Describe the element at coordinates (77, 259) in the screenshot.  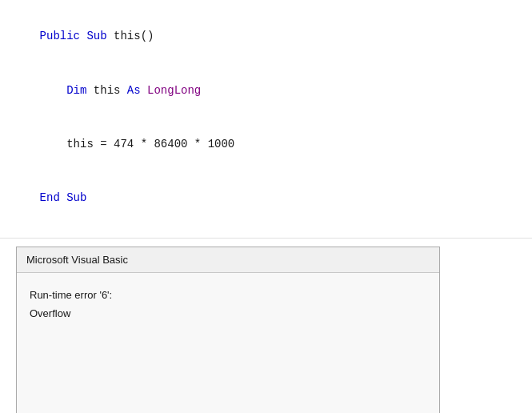
I see `dialog-title: Microsoft Visual Basic` at that location.